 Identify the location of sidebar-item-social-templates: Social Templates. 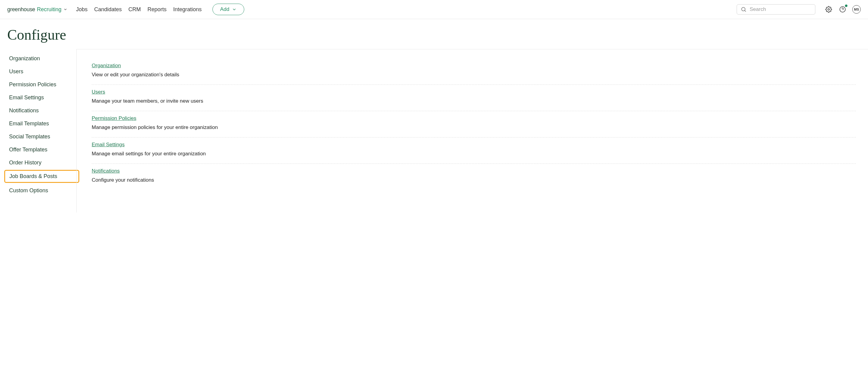
(42, 137).